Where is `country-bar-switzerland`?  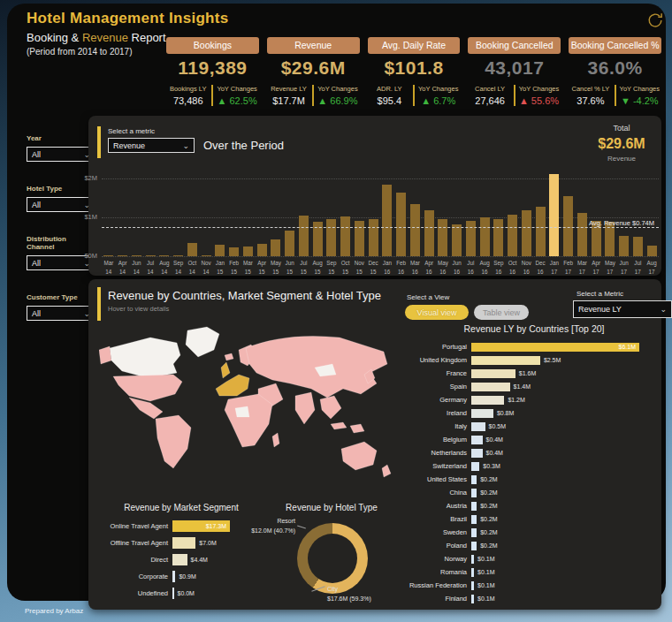
country-bar-switzerland is located at coordinates (476, 466).